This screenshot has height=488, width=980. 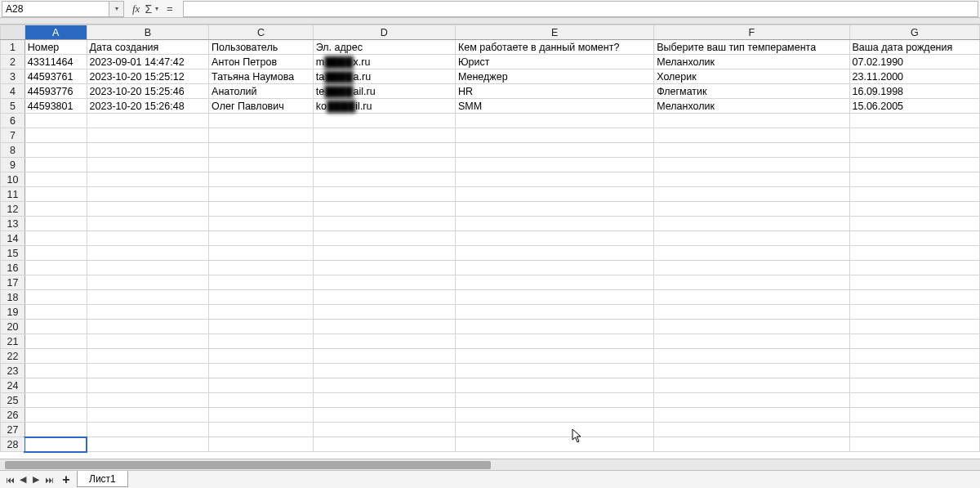 What do you see at coordinates (554, 312) in the screenshot?
I see `cell-E19` at bounding box center [554, 312].